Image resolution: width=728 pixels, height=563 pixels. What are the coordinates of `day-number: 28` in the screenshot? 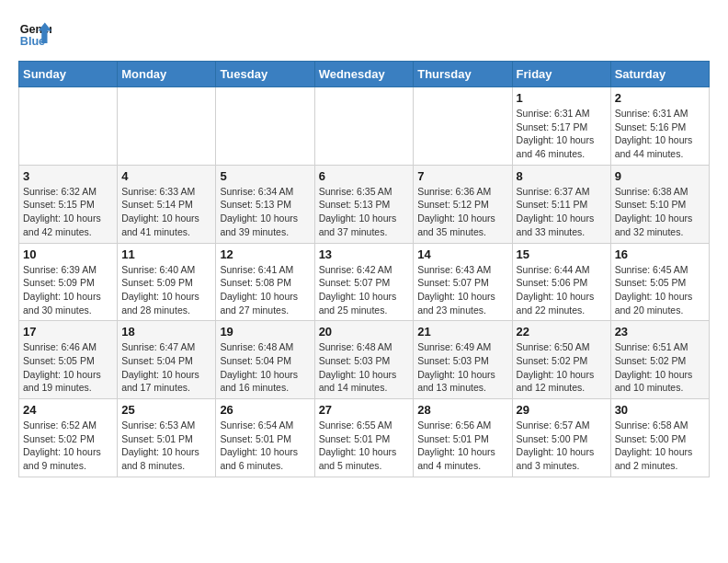 It's located at (462, 410).